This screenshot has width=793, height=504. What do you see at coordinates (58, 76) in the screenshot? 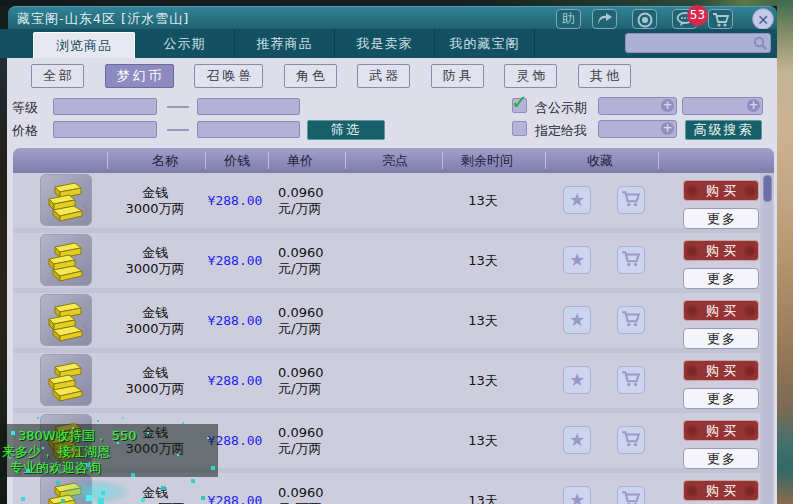
I see `category-label: 全部` at bounding box center [58, 76].